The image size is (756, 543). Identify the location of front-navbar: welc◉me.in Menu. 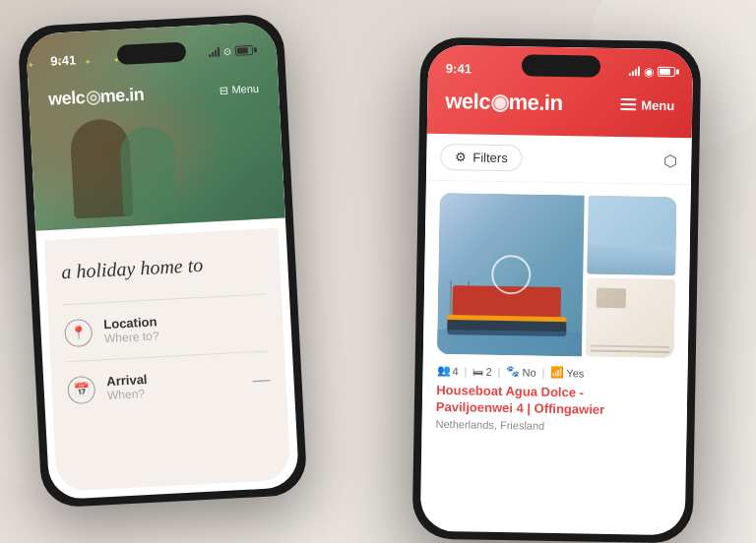
(560, 104).